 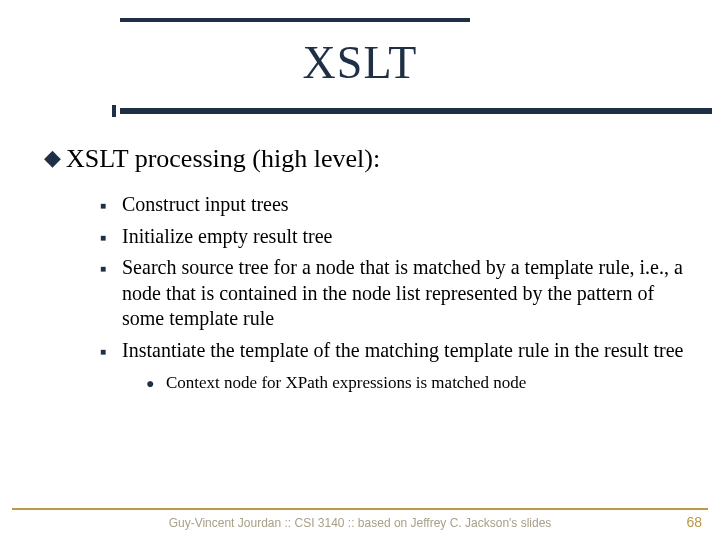 What do you see at coordinates (428, 383) in the screenshot?
I see `sub-list-item-text: Context node for XPath expressions is ma…` at bounding box center [428, 383].